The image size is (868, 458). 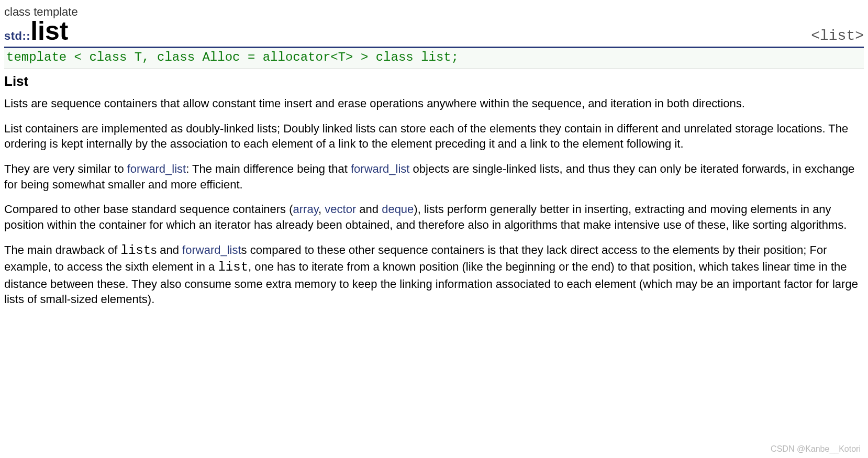 What do you see at coordinates (434, 136) in the screenshot?
I see `paragraph-impl: List containers are implemented as doubl…` at bounding box center [434, 136].